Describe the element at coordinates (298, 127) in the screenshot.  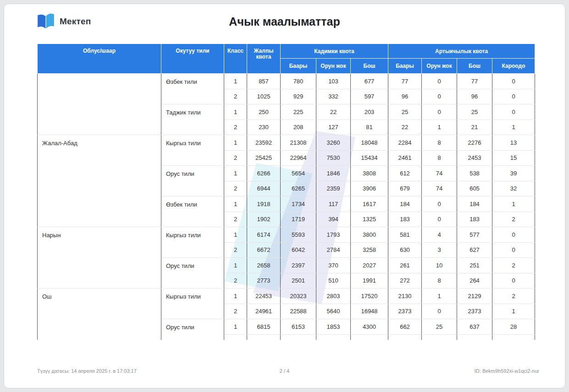
I see `value-cell: 208` at that location.